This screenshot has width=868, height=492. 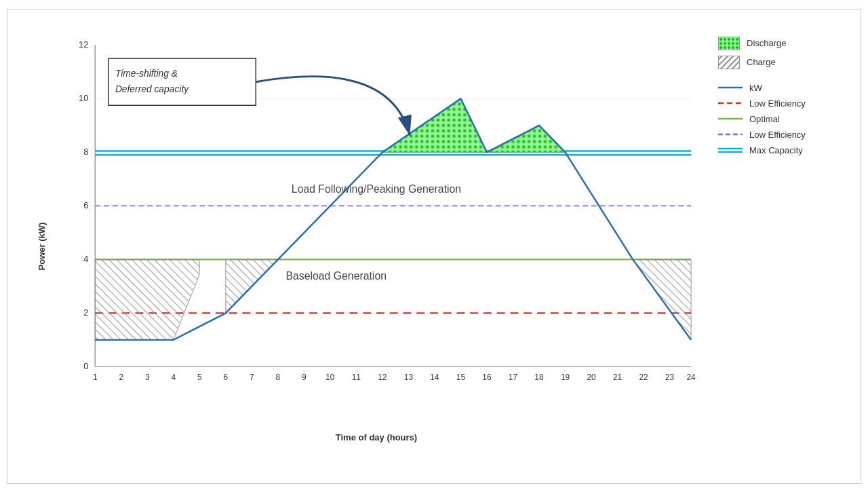 I want to click on svg-text: 23, so click(x=670, y=377).